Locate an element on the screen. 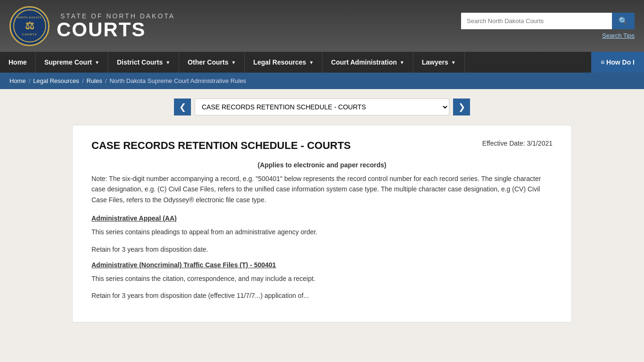 This screenshot has height=362, width=644. header-left: NORTH DAKOTA ⚖ COURTS STATE OF NORTH DAK… is located at coordinates (94, 26).